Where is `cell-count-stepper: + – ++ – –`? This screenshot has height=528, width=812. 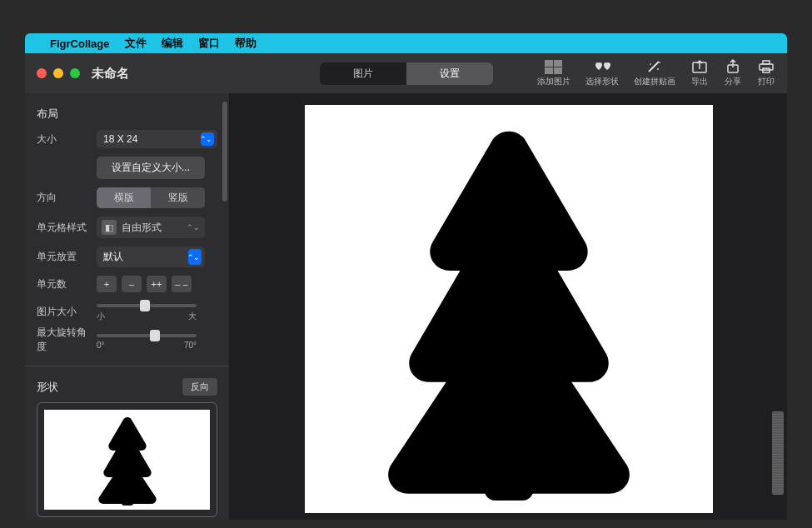 cell-count-stepper: + – ++ – – is located at coordinates (144, 284).